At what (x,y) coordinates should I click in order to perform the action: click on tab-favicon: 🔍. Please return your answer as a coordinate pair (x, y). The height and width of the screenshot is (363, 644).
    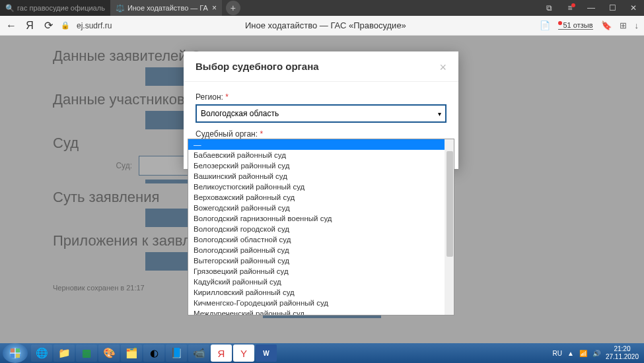
    Looking at the image, I should click on (9, 8).